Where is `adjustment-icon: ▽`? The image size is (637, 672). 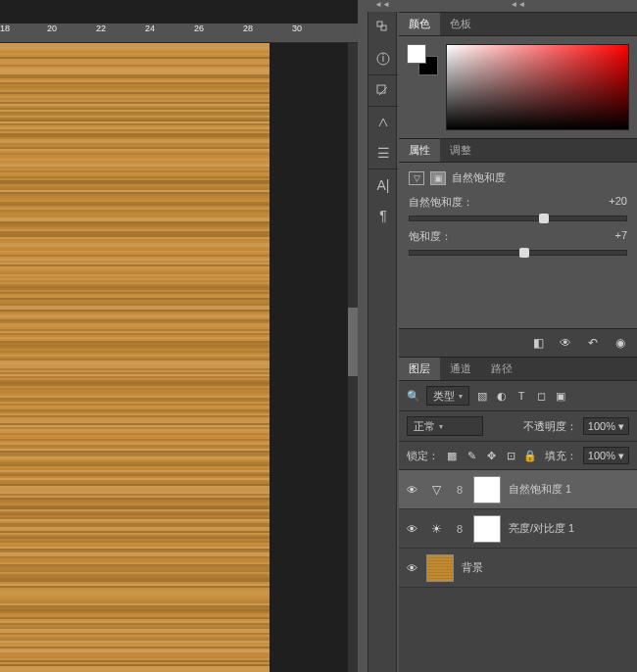
adjustment-icon: ▽ is located at coordinates (436, 490).